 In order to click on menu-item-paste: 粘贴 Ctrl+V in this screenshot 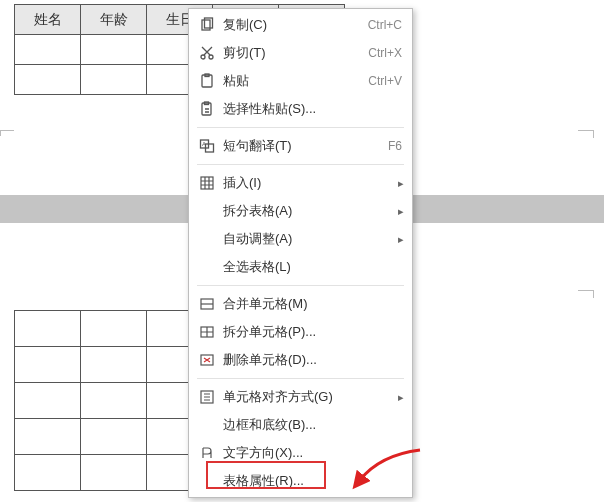, I will do `click(300, 81)`.